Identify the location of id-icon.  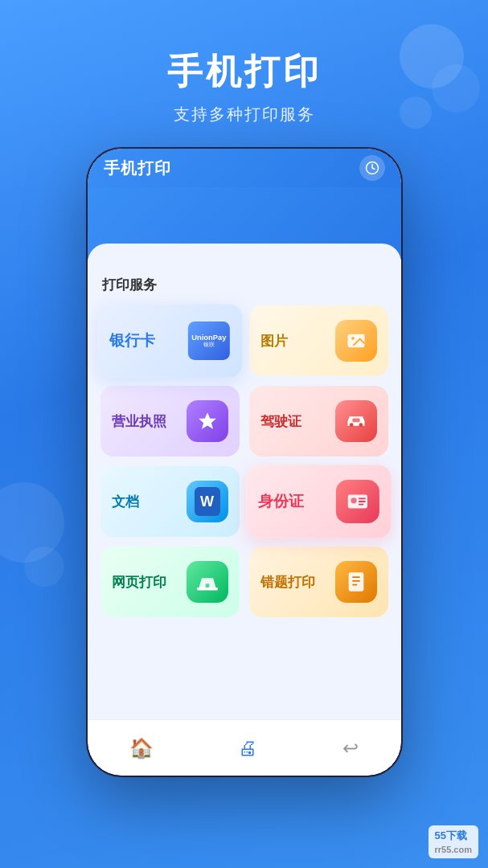
(357, 502).